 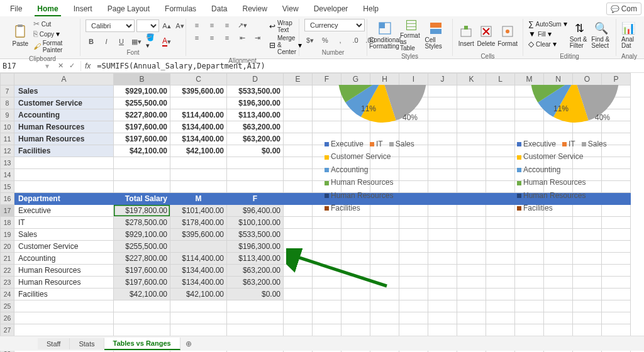 What do you see at coordinates (548, 34) in the screenshot?
I see `fill-button: ▼ Fill▾` at bounding box center [548, 34].